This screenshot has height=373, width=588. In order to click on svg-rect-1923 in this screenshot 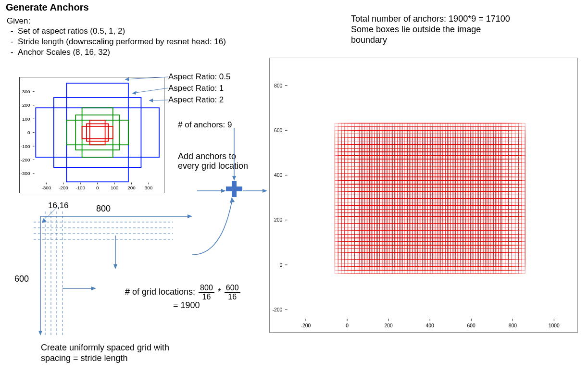, I will do `click(493, 139)`.